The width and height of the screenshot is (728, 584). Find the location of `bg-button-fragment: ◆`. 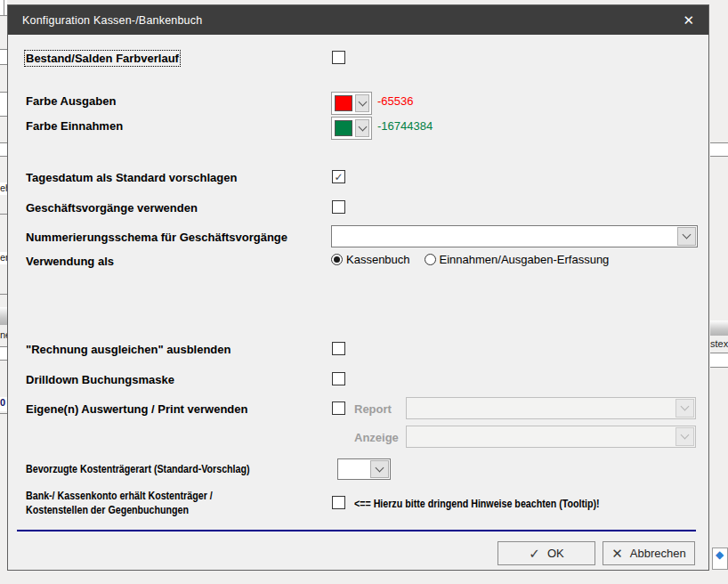

bg-button-fragment: ◆ is located at coordinates (720, 559).